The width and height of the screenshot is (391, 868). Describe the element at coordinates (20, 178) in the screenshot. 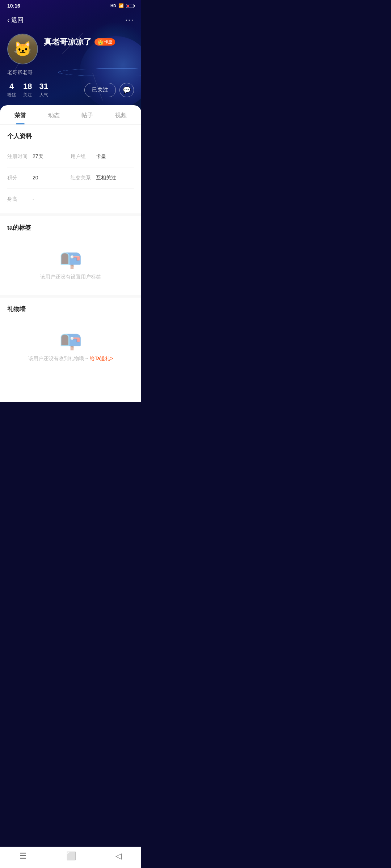

I see `points-label: 积分` at that location.